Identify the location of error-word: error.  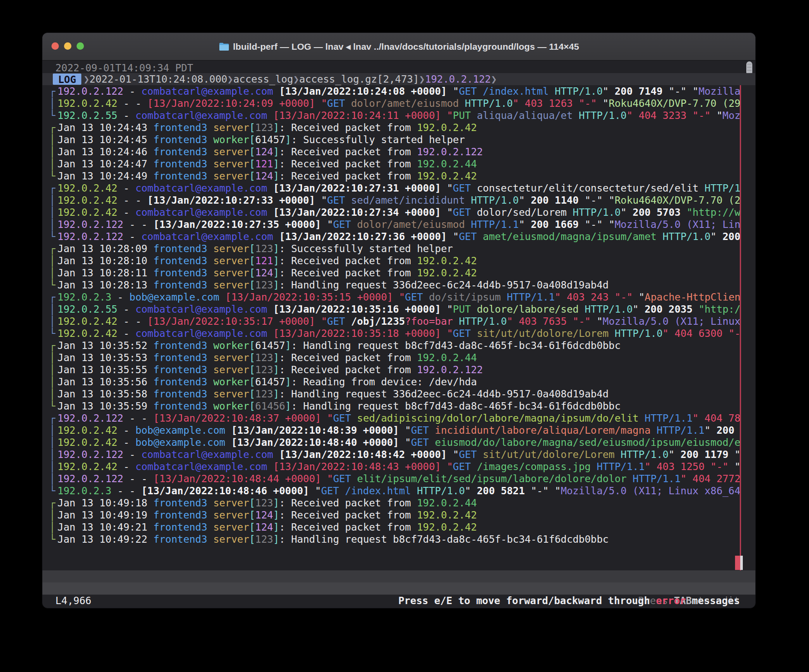
(671, 601).